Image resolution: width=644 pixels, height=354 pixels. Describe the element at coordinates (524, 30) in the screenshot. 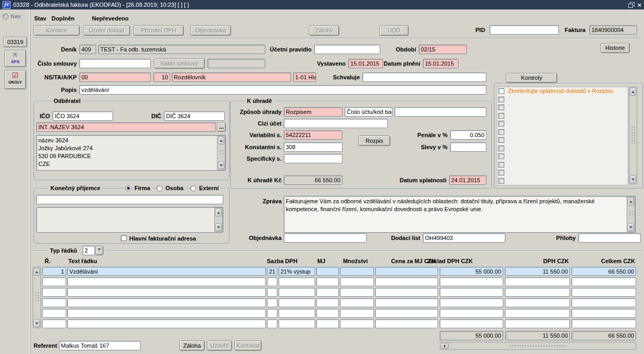

I see `pid-input` at that location.